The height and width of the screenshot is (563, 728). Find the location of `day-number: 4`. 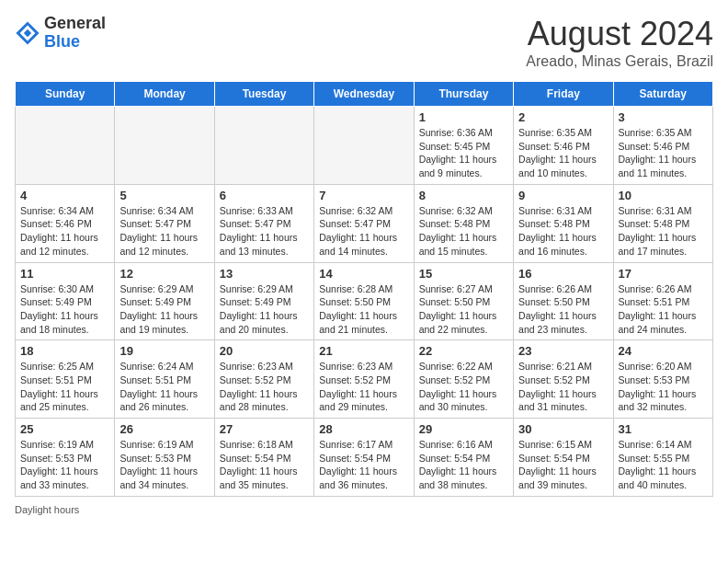

day-number: 4 is located at coordinates (64, 195).